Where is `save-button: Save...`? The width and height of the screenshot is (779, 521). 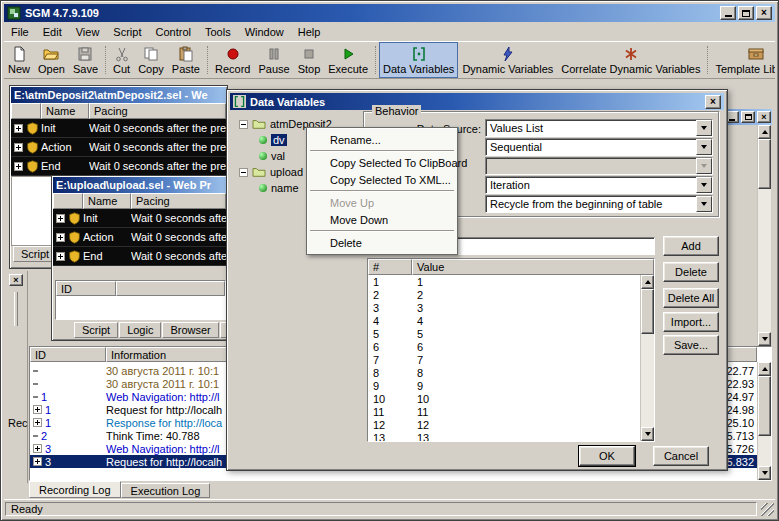
save-button: Save... is located at coordinates (691, 345).